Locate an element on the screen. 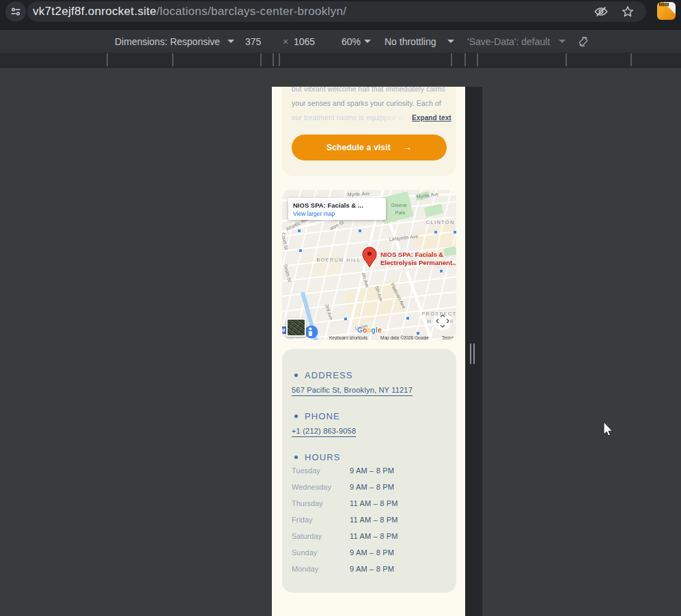 This screenshot has height=616, width=681. intro-card: but vibrant welcome hall that immediatel… is located at coordinates (369, 131).